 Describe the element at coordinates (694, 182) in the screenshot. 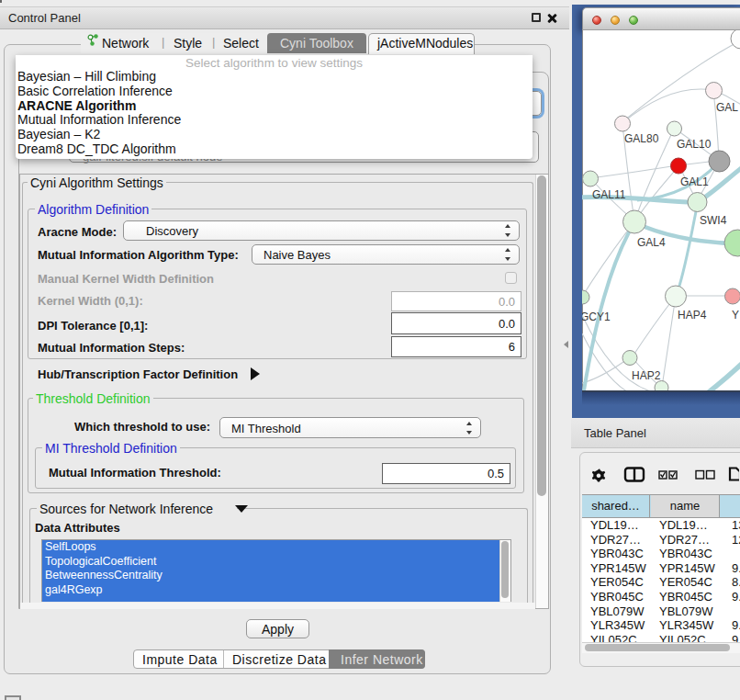

I see `svg-text: GAL1` at that location.